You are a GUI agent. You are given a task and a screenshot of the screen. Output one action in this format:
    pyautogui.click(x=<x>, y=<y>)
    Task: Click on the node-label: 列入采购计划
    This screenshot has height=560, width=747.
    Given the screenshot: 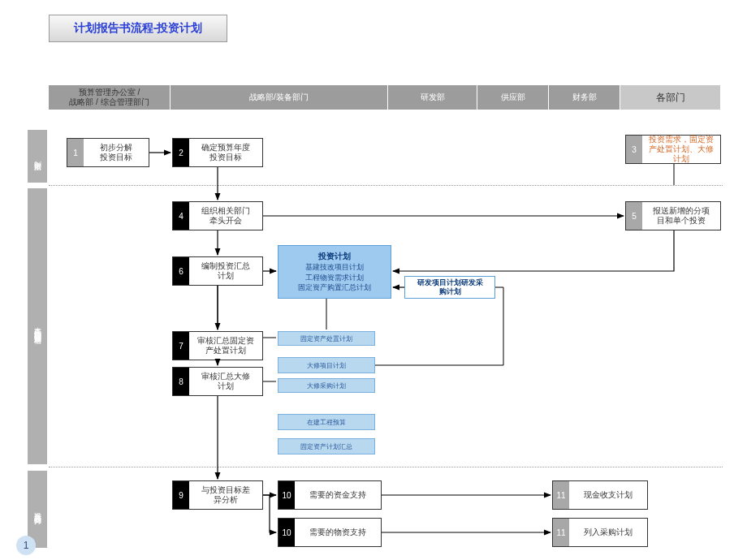 What is the action you would take?
    pyautogui.click(x=608, y=532)
    